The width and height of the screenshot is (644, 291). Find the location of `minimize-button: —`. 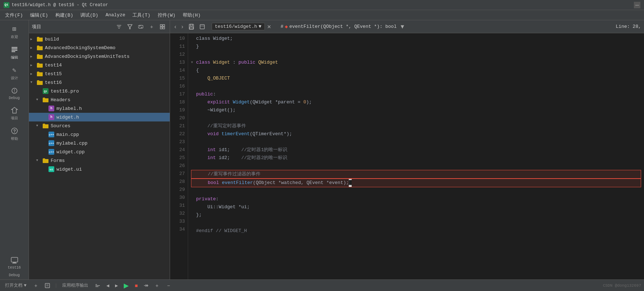

minimize-button: — is located at coordinates (637, 5).